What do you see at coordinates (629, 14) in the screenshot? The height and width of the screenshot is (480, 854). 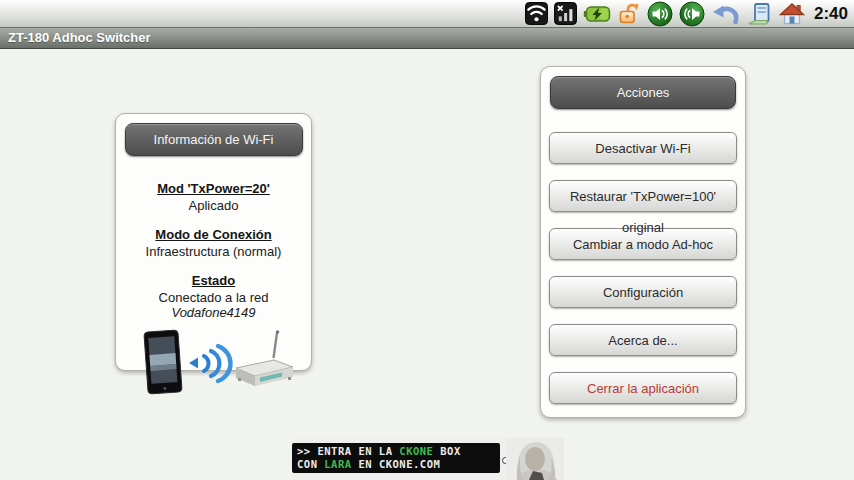 I see `unlocked-icon` at bounding box center [629, 14].